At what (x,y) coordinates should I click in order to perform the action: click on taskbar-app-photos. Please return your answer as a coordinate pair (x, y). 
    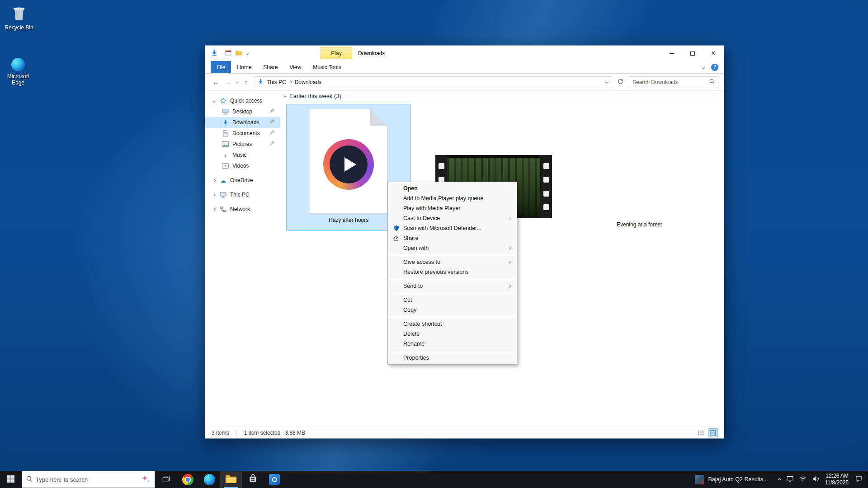
    Looking at the image, I should click on (274, 479).